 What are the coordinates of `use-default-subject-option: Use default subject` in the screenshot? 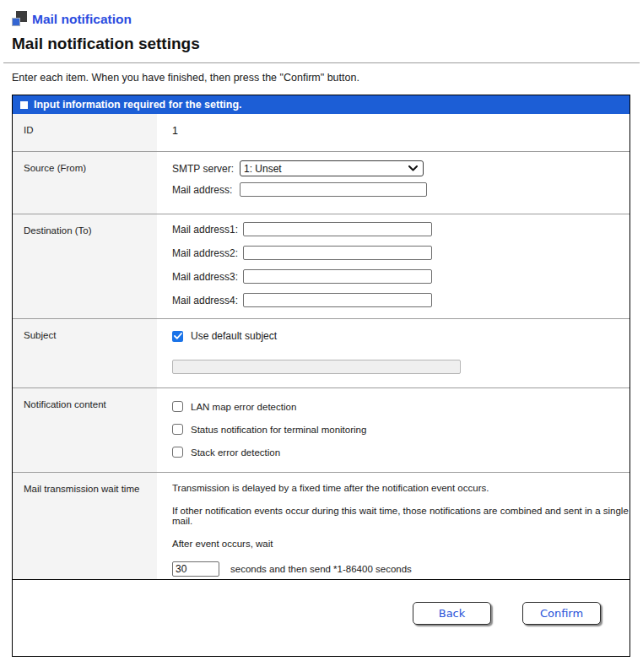 It's located at (401, 336).